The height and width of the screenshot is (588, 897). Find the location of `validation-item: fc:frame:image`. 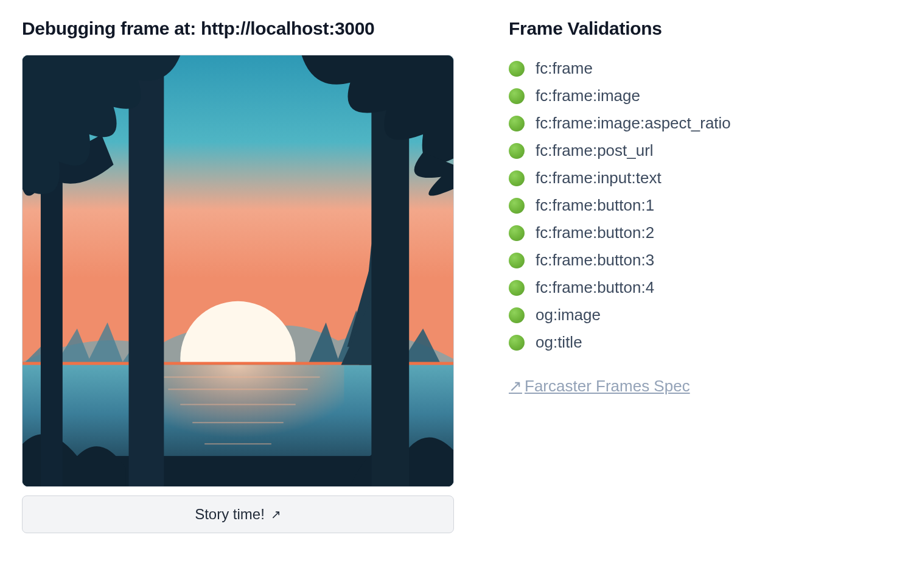

validation-item: fc:frame:image is located at coordinates (691, 96).